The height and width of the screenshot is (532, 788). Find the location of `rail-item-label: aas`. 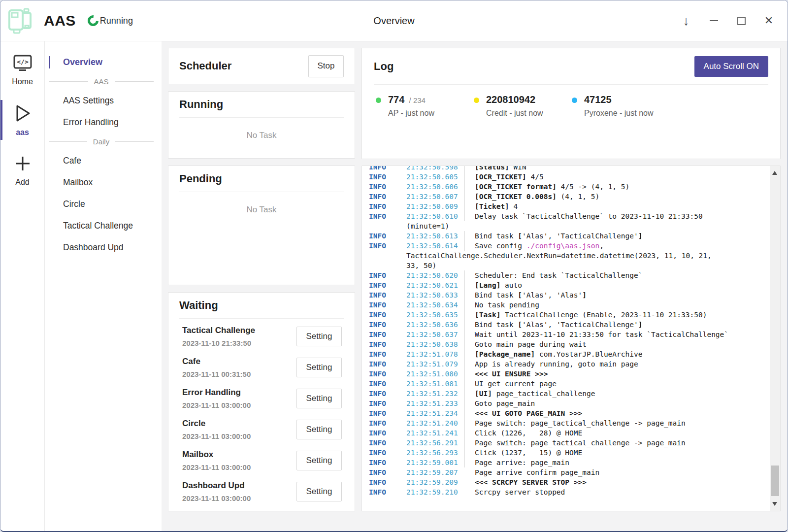

rail-item-label: aas is located at coordinates (23, 133).